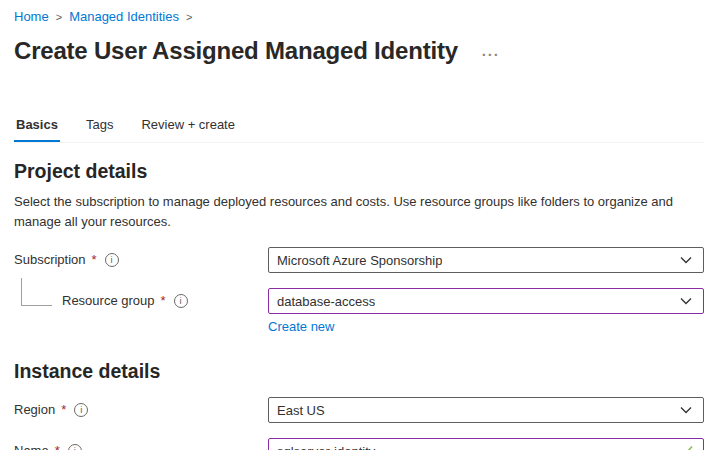  Describe the element at coordinates (141, 257) in the screenshot. I see `subscription-label: Subscription*` at that location.